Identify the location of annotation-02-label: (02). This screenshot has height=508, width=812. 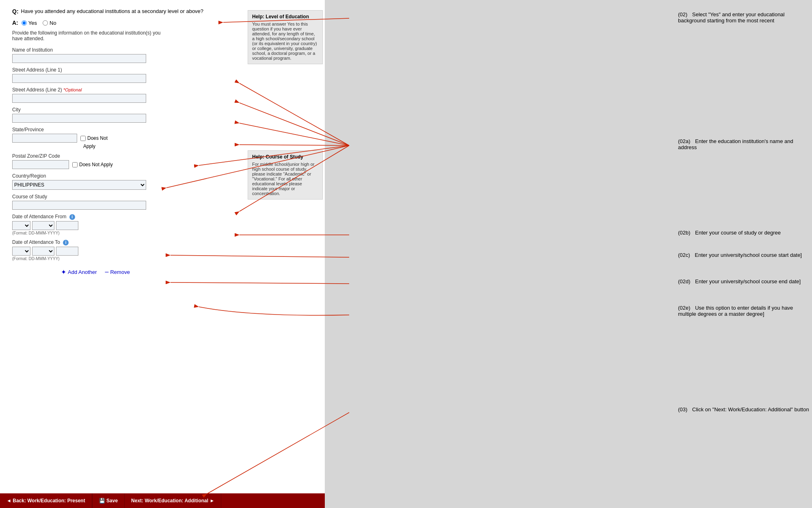
(683, 15).